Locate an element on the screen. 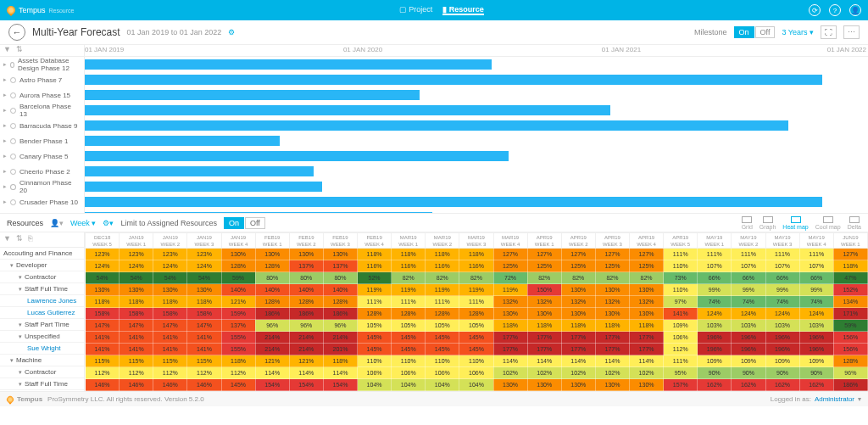 The width and height of the screenshot is (868, 425). heat-cell: 147% is located at coordinates (204, 326).